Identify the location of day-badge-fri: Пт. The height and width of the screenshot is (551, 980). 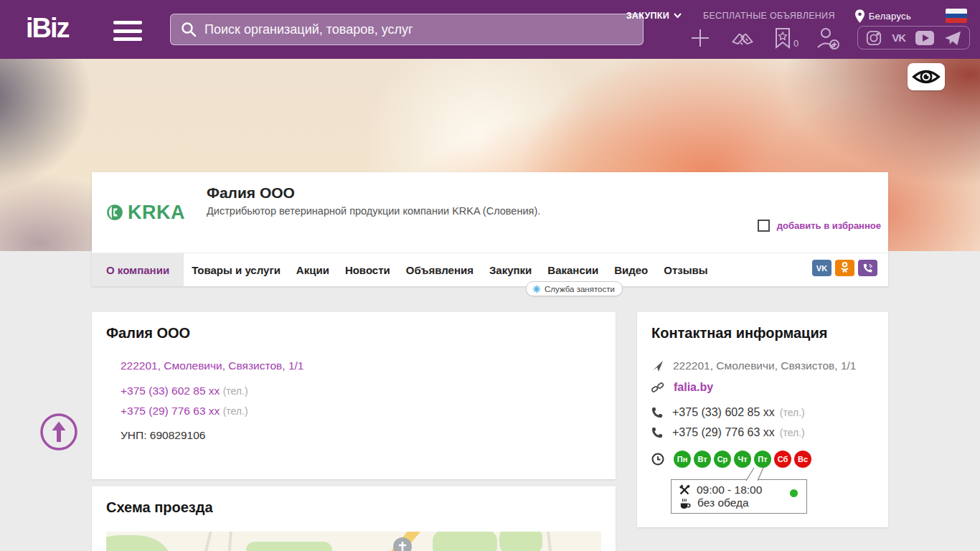
(763, 459).